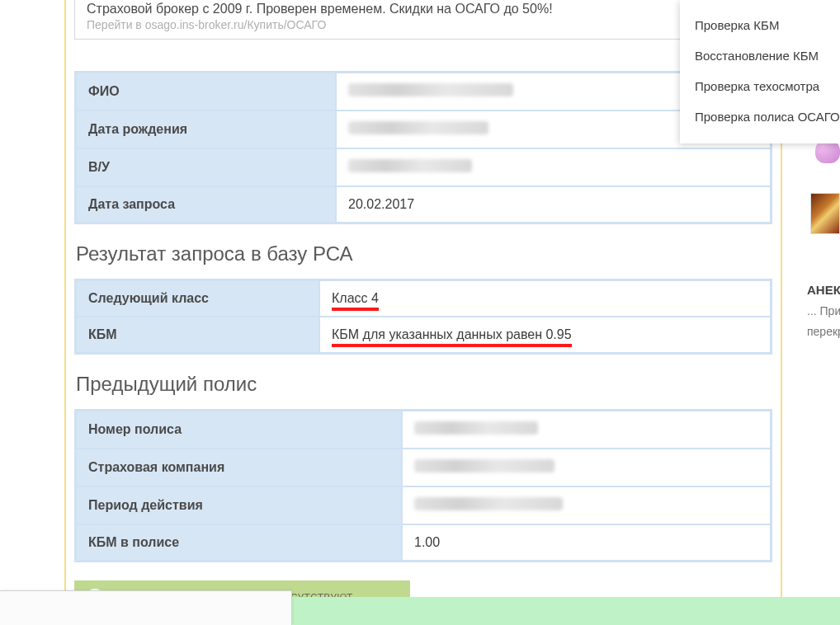  I want to click on row-label: ФИО, so click(206, 92).